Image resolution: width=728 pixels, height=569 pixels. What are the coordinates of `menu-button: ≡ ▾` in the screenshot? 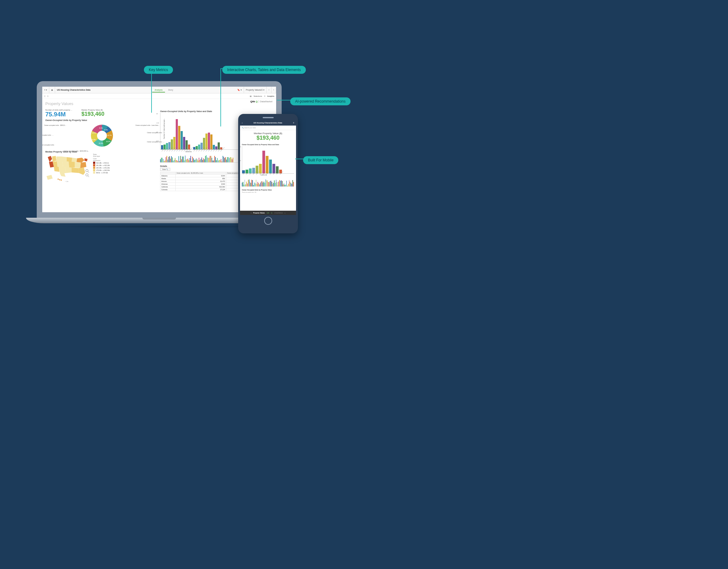 It's located at (46, 90).